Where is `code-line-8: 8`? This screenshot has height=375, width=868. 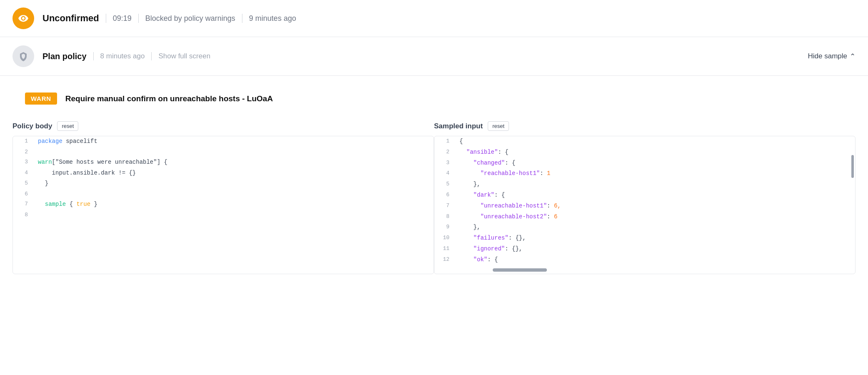
code-line-8: 8 is located at coordinates (223, 215).